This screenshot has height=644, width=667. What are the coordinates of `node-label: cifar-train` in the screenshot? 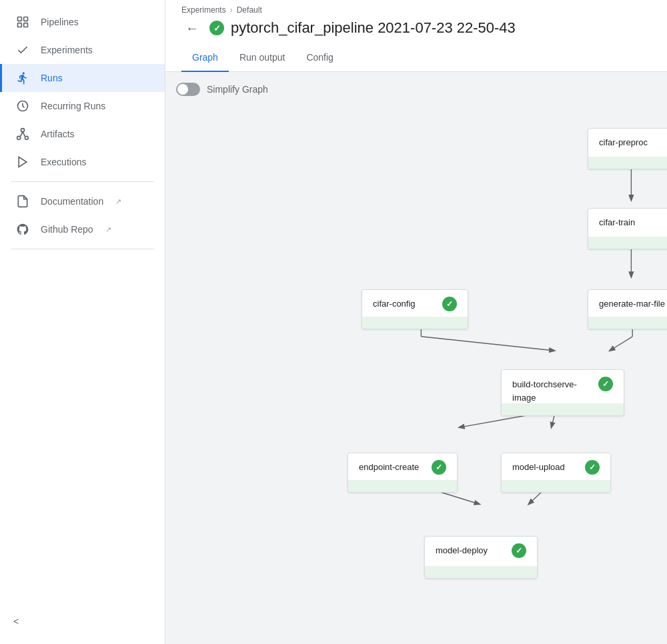 It's located at (617, 223).